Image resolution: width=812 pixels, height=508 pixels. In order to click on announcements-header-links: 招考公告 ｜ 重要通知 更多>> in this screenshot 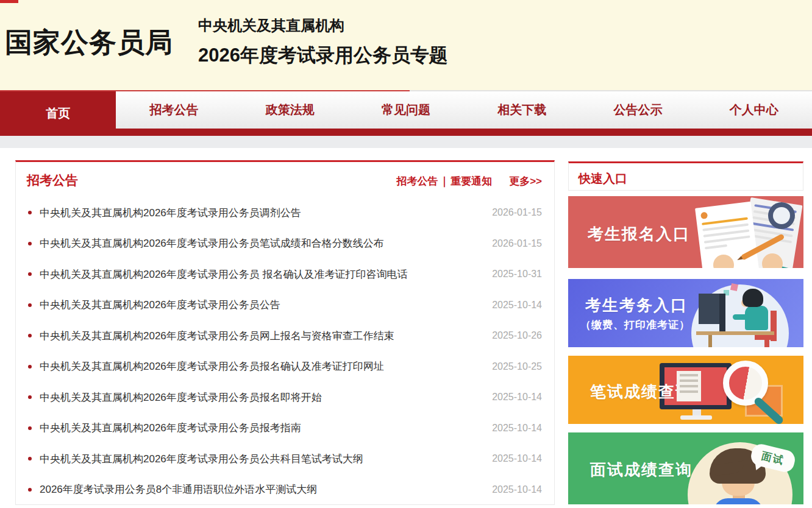, I will do `click(469, 182)`.